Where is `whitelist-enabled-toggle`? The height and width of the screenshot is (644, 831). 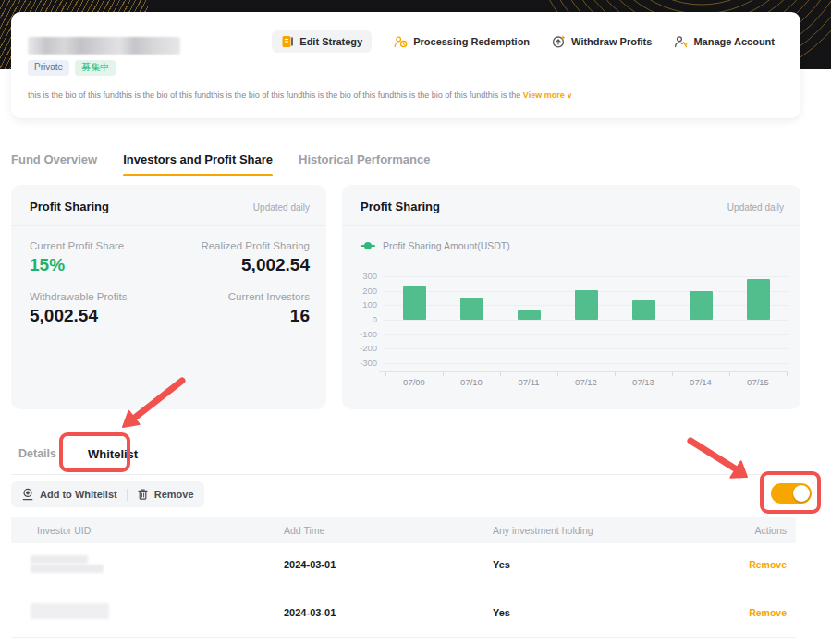 whitelist-enabled-toggle is located at coordinates (791, 493).